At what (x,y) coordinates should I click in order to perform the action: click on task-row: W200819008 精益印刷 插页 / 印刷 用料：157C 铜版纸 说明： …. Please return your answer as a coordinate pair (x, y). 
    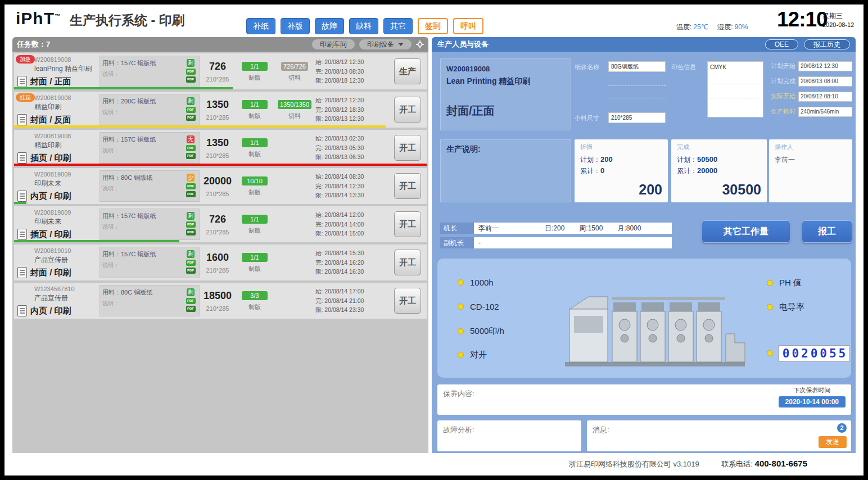
    Looking at the image, I should click on (220, 148).